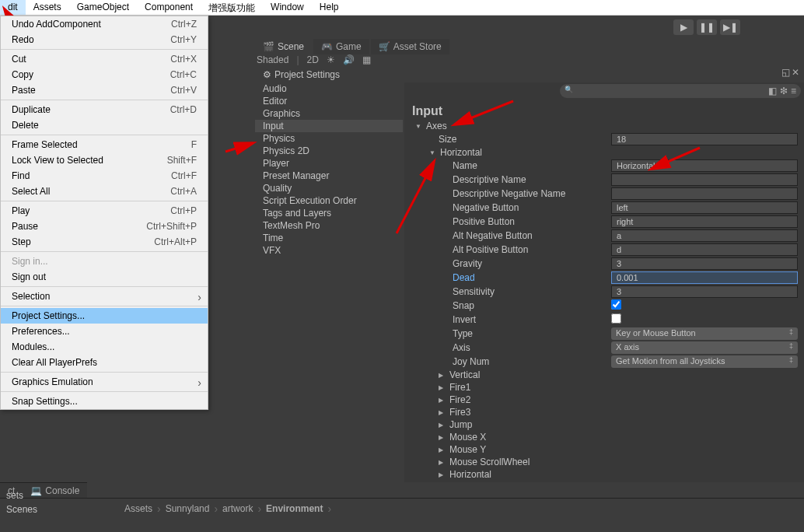  Describe the element at coordinates (683, 27) in the screenshot. I see `play-button: ▶` at that location.